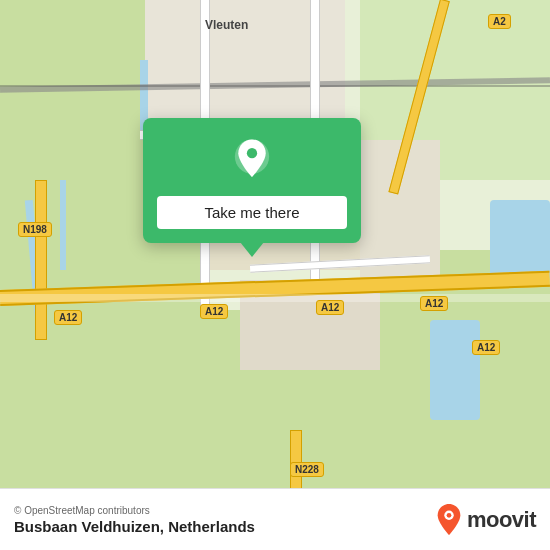 Image resolution: width=550 pixels, height=550 pixels. What do you see at coordinates (275, 86) in the screenshot?
I see `railroad-line` at bounding box center [275, 86].